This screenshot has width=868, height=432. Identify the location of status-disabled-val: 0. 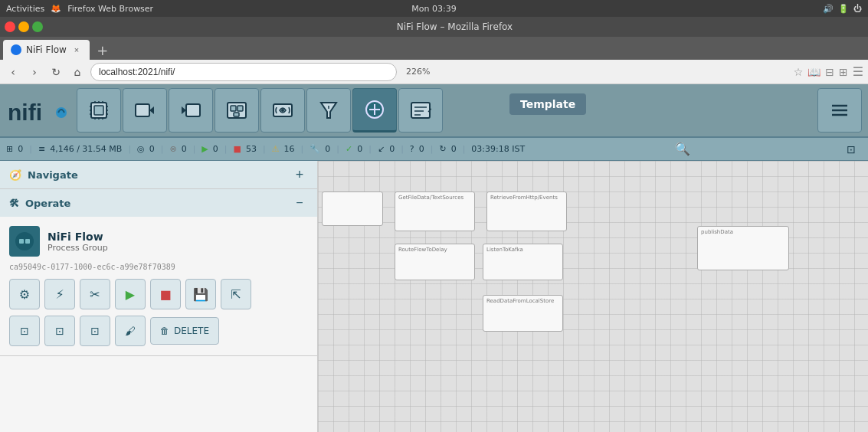
(184, 149).